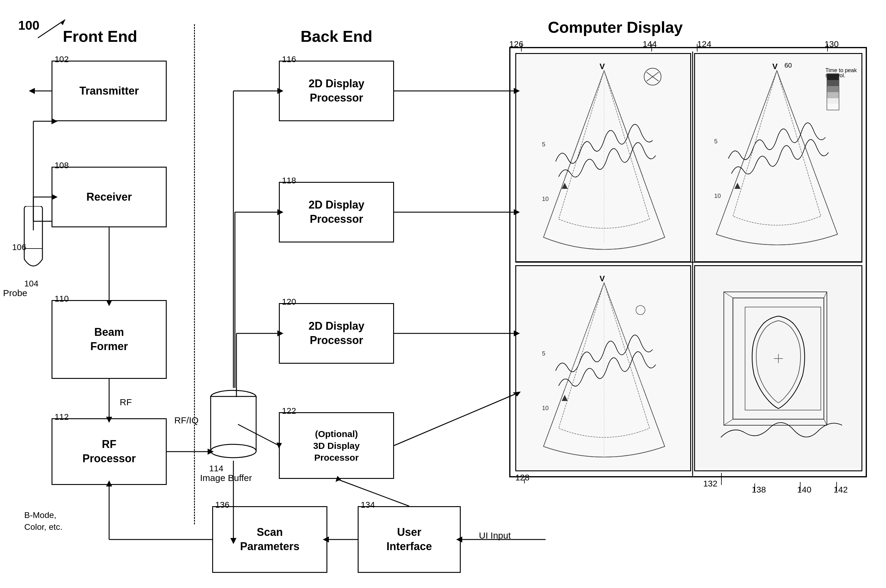 Image resolution: width=886 pixels, height=588 pixels. Describe the element at coordinates (711, 484) in the screenshot. I see `ref-132: 132` at that location.